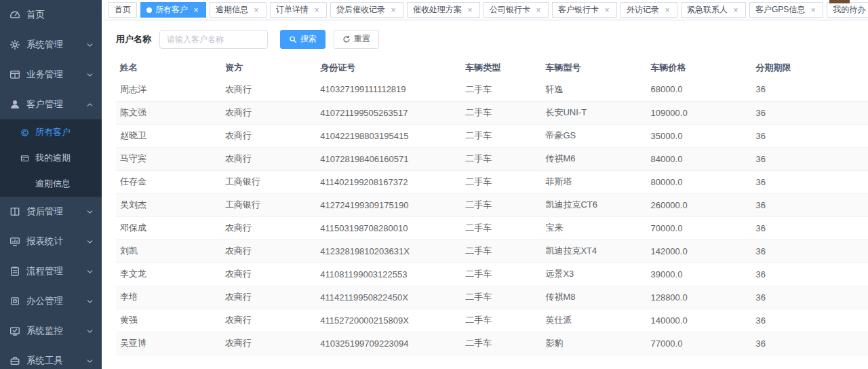  What do you see at coordinates (168, 251) in the screenshot?
I see `cell: 刘凯` at bounding box center [168, 251].